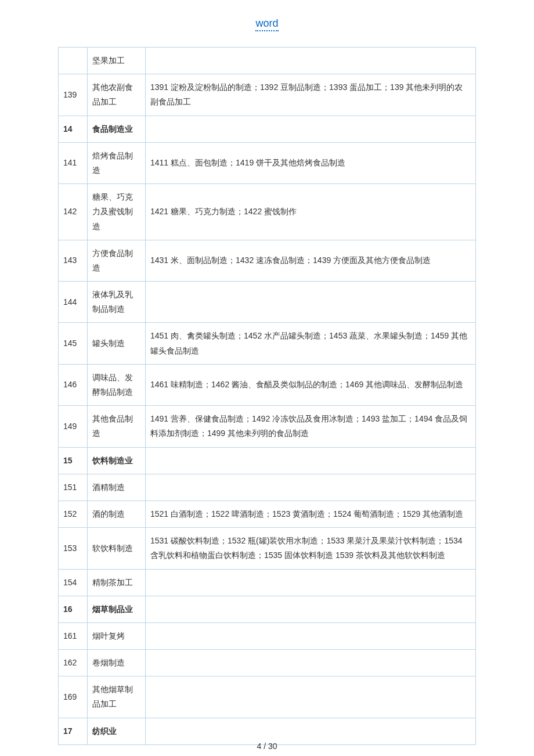 Image resolution: width=534 pixels, height=756 pixels. I want to click on name-cell: 其他烟草制品加工, so click(117, 697).